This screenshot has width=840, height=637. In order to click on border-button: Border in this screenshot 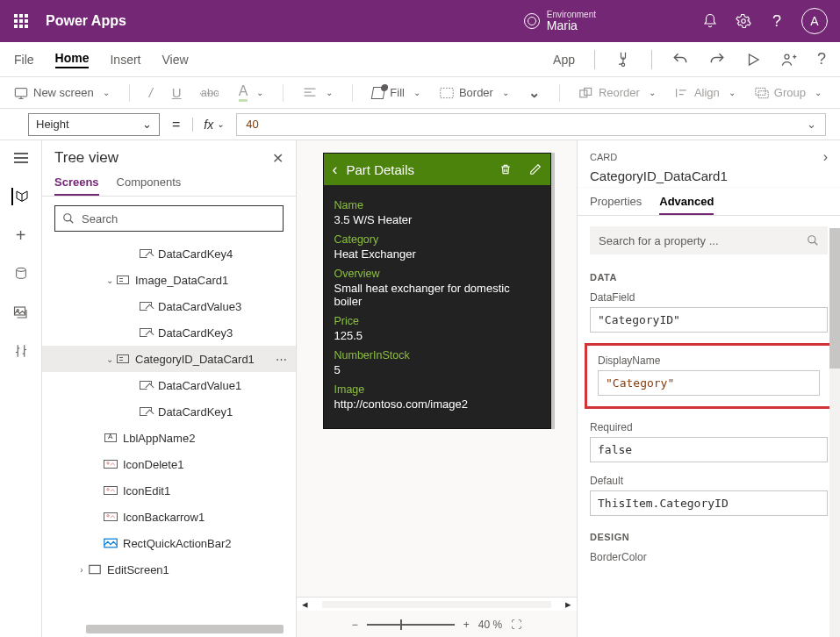, I will do `click(474, 93)`.